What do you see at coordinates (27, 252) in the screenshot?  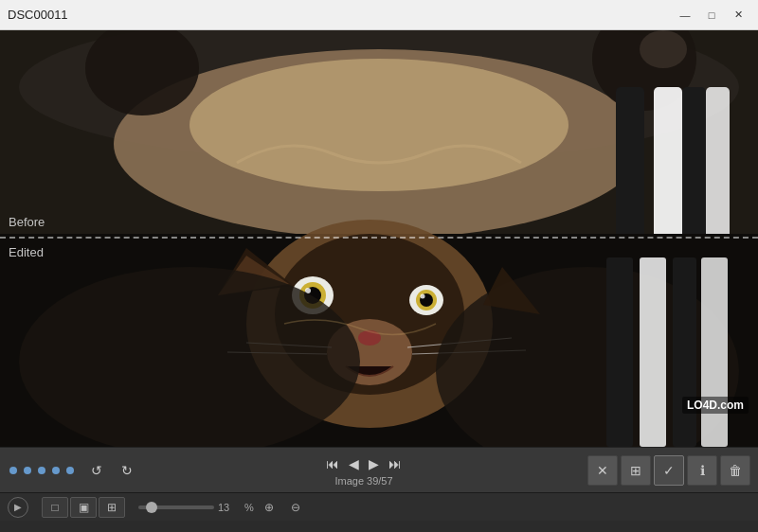 I see `edited-label: Edited` at bounding box center [27, 252].